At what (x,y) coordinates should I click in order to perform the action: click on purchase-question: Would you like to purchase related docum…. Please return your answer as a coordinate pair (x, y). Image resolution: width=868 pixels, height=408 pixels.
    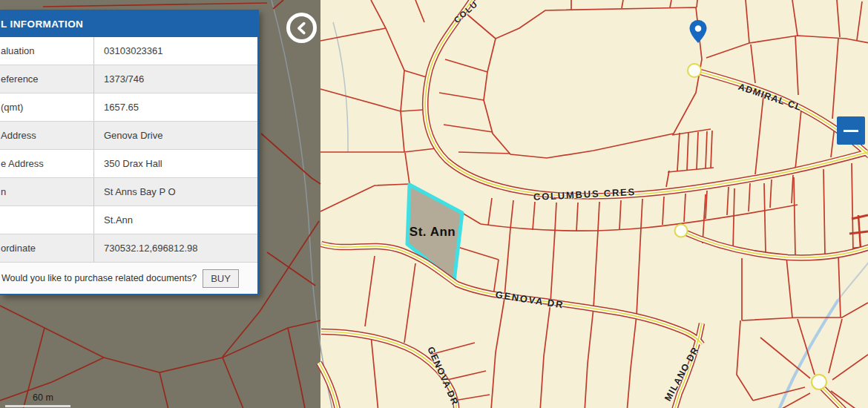
    Looking at the image, I should click on (99, 278).